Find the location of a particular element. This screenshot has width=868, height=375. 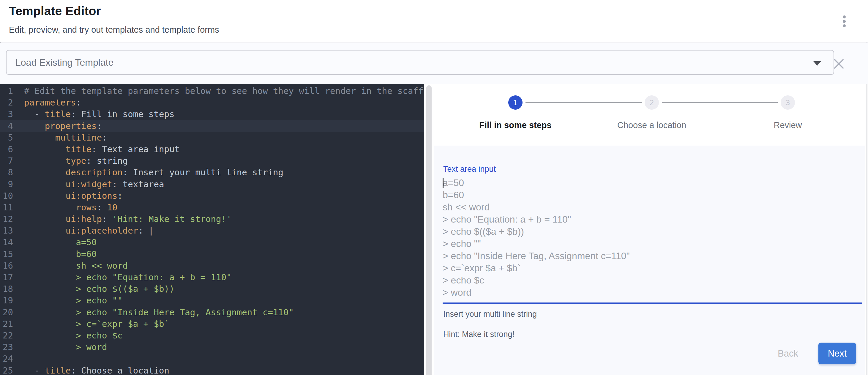

textarea-placeholder-line: > echo $(($a + $b)) is located at coordinates (652, 232).